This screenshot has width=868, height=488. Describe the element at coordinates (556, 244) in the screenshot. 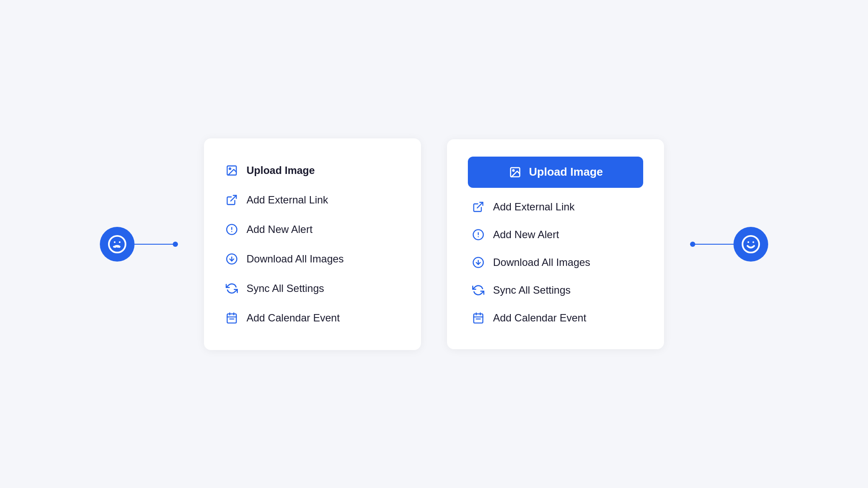

I see `right-menu-panel: Upload Image Add External Link Add N` at that location.